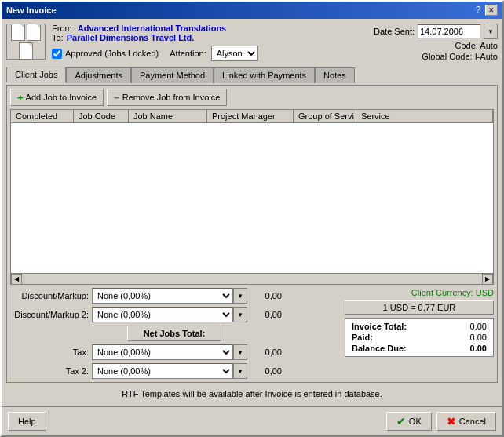 The width and height of the screenshot is (504, 437). I want to click on tax-label: Tax:, so click(49, 352).